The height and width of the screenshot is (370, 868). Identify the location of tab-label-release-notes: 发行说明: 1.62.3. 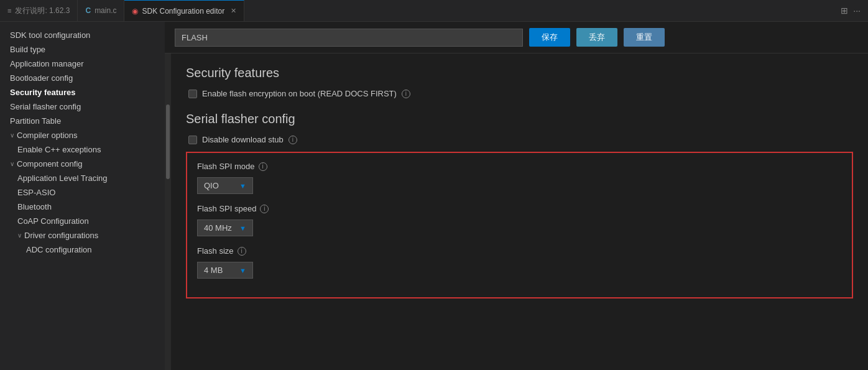
(42, 11).